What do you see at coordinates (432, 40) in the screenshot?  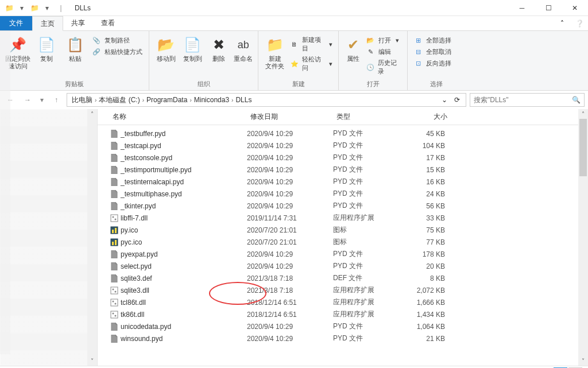 I see `select-all-button: ⊞全部选择` at bounding box center [432, 40].